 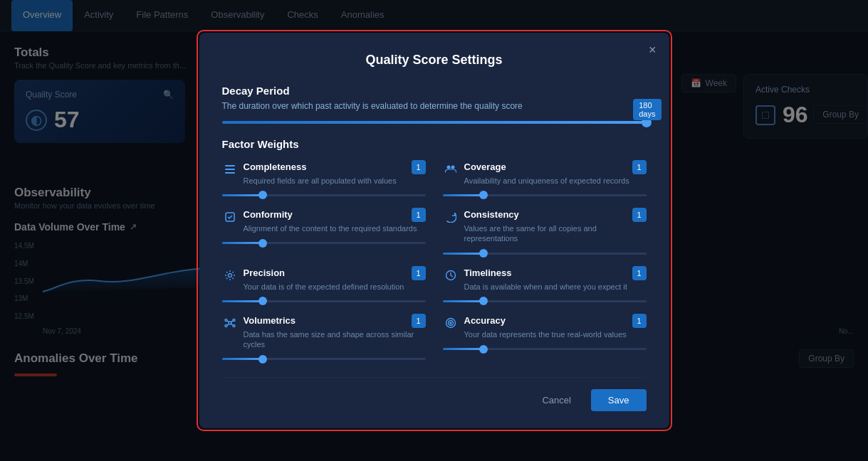 What do you see at coordinates (555, 273) in the screenshot?
I see `factor-timeliness-name-row: Timeliness 1` at bounding box center [555, 273].